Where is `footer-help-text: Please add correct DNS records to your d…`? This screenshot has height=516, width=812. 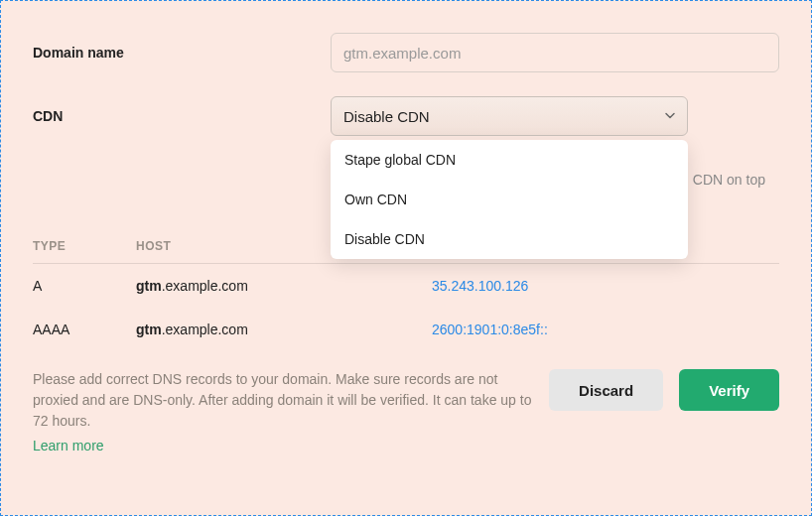 footer-help-text: Please add correct DNS records to your d… is located at coordinates (282, 400).